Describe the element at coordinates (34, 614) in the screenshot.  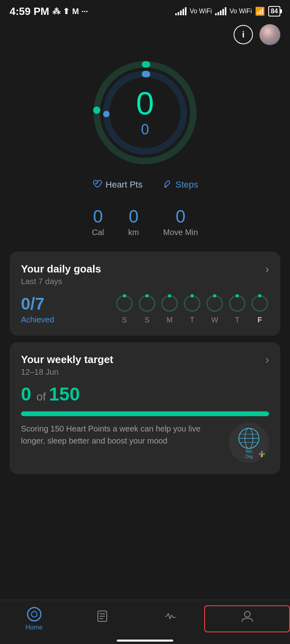
I see `home-icon-inner` at that location.